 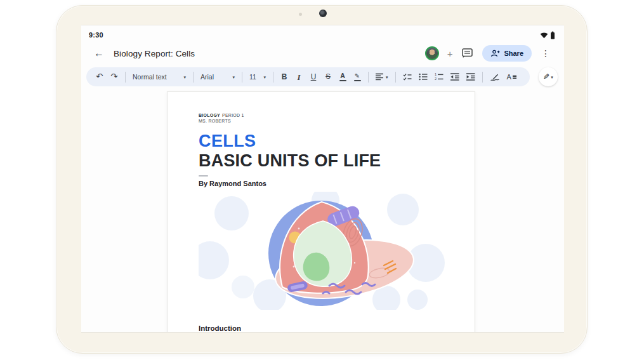 What do you see at coordinates (548, 77) in the screenshot?
I see `editing-mode-button: ✎ ▾` at bounding box center [548, 77].